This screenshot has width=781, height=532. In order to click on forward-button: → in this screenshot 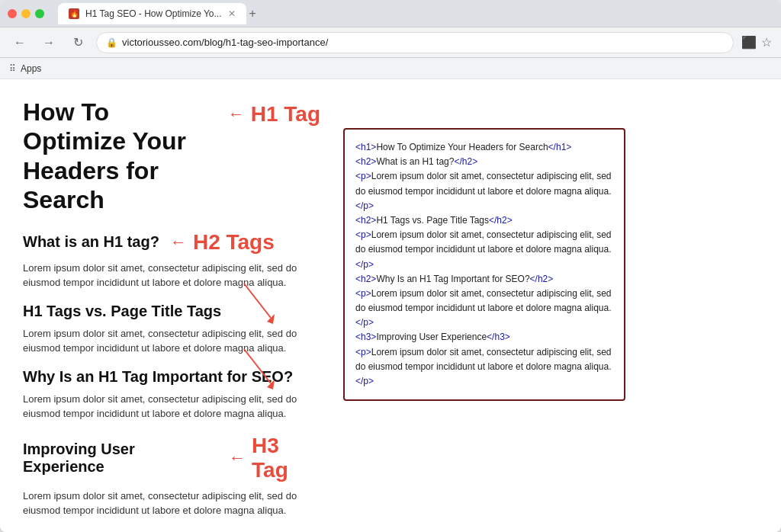, I will do `click(49, 43)`.